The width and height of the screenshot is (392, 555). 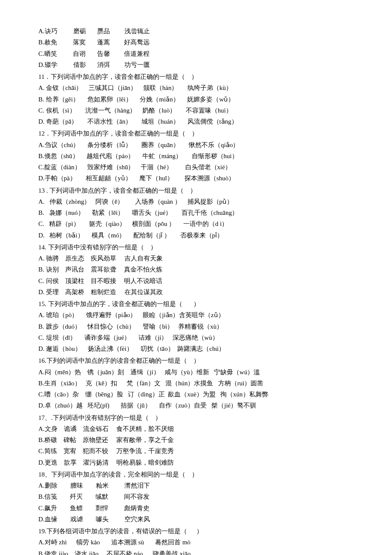 What do you see at coordinates (198, 247) in the screenshot?
I see `question-stem: 14. 下列词语中没有错别字的一组是（ ）` at bounding box center [198, 247].